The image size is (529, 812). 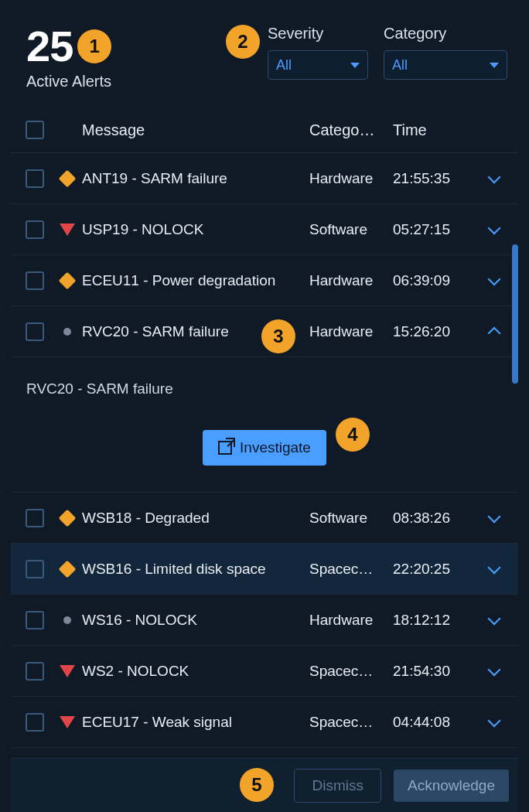 I want to click on column-header-category: Catego…, so click(x=351, y=130).